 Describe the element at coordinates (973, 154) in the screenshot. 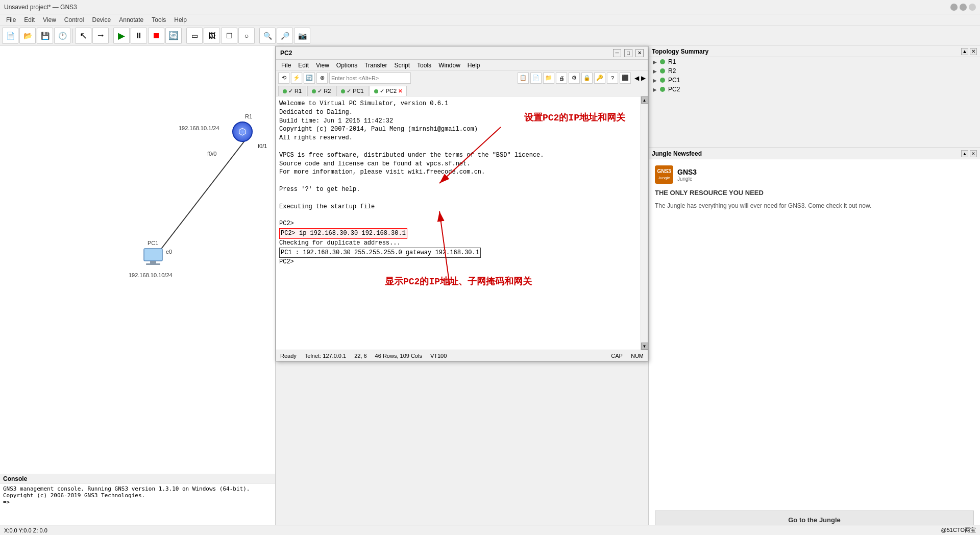

I see `jungle-close-button: ✕` at that location.